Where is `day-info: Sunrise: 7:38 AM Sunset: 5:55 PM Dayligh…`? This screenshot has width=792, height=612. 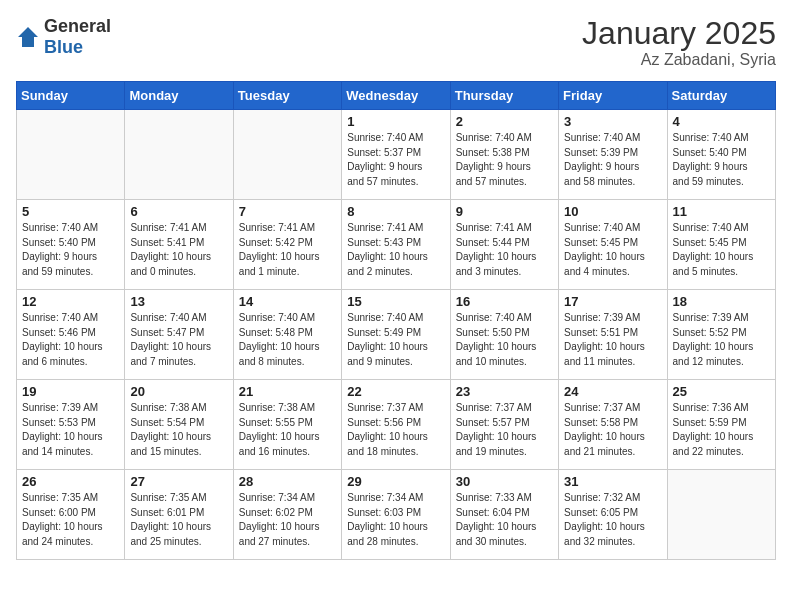
day-info: Sunrise: 7:38 AM Sunset: 5:55 PM Dayligh… is located at coordinates (288, 430).